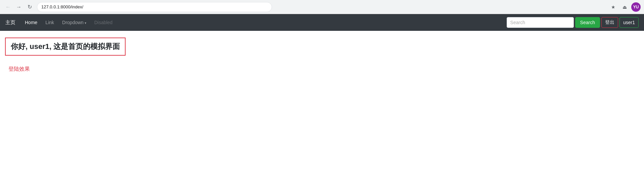  Describe the element at coordinates (573, 22) in the screenshot. I see `navbar-right: Search 登出 user1` at that location.